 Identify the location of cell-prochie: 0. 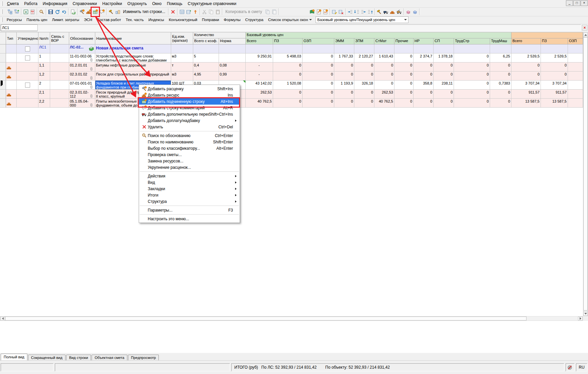
(404, 103).